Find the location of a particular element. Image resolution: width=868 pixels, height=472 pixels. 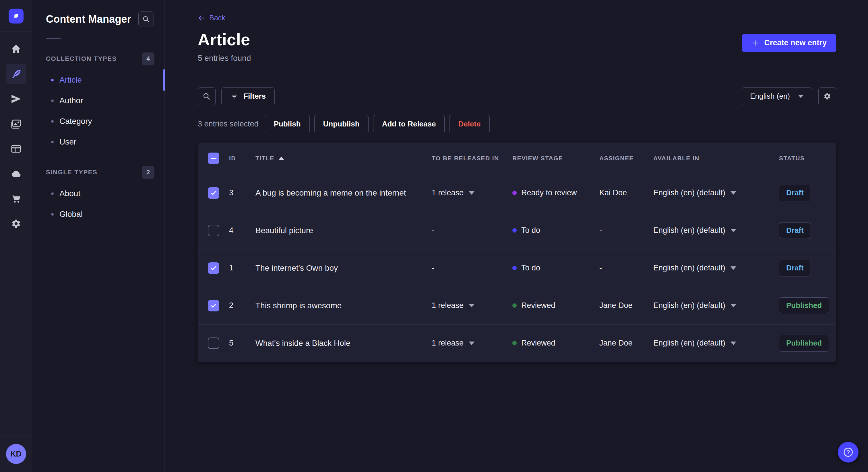

home-icon is located at coordinates (16, 49).